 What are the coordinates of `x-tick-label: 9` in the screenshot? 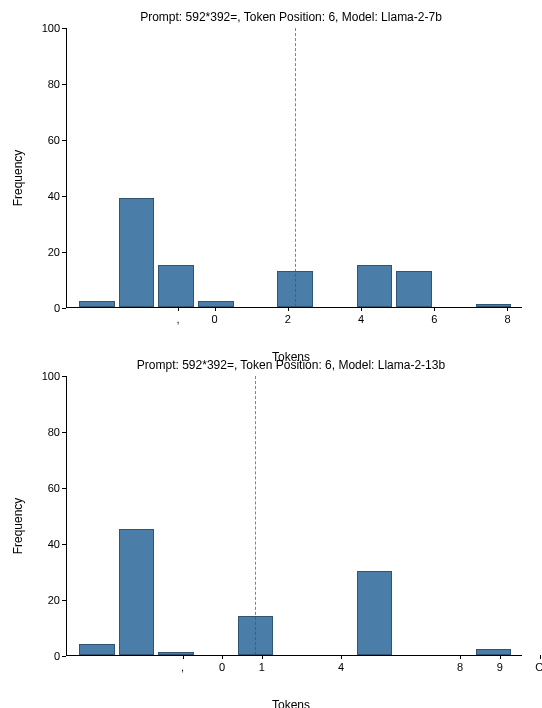 It's located at (500, 667).